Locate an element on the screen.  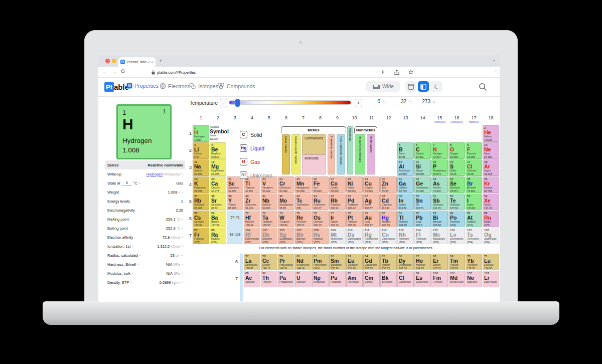
legend-post-transition-metals: Post-transition metals is located at coordinates (341, 154).